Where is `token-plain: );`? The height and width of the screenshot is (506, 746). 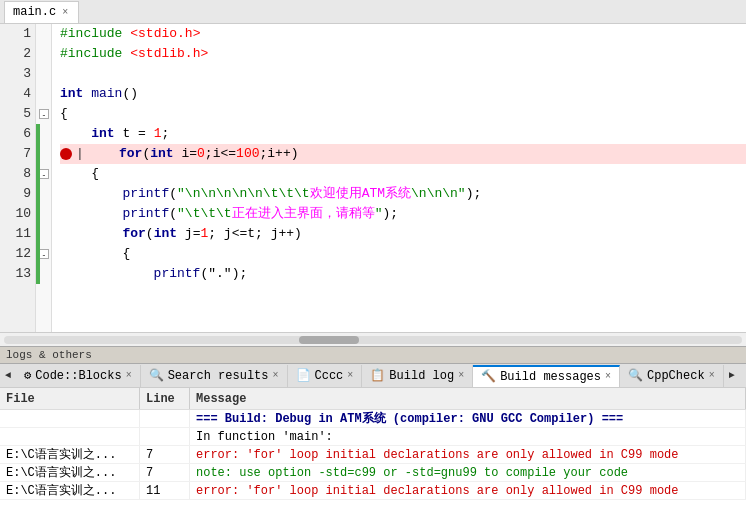 token-plain: ); is located at coordinates (474, 194).